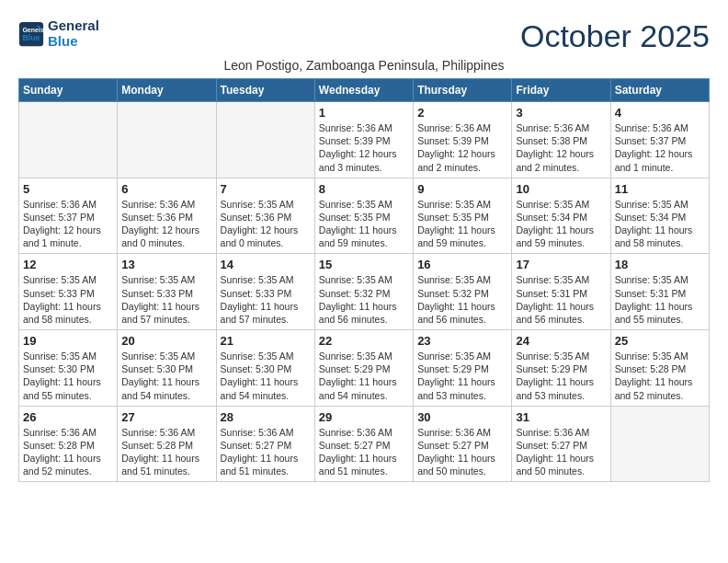 This screenshot has height=563, width=728. I want to click on calendar-cell: 11Sunrise: 5:35 AMSunset: 5:34 PMDayligh…, so click(660, 215).